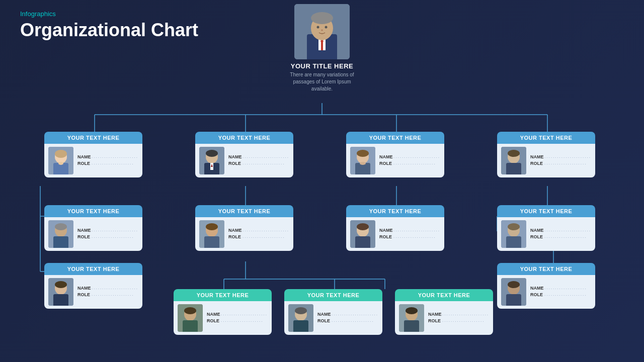 The image size is (644, 362). Describe the element at coordinates (444, 318) in the screenshot. I see `card-12-body: NAME ...................... ROLE .......…` at that location.